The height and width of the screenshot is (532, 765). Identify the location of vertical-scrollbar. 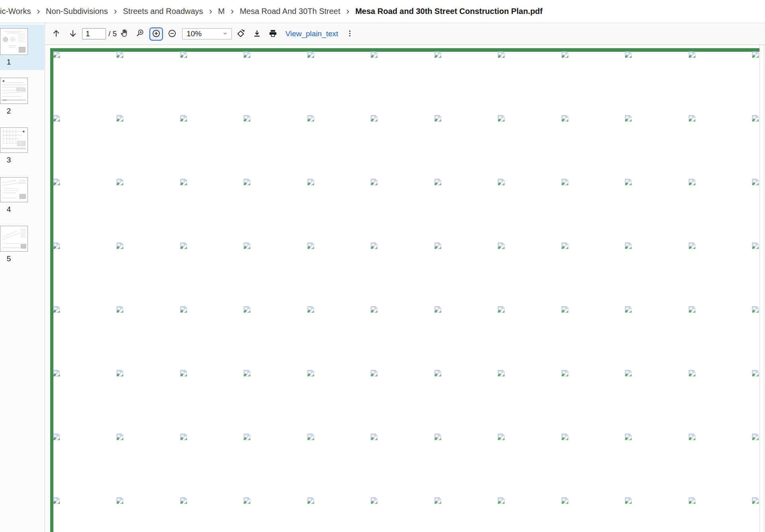
(762, 288).